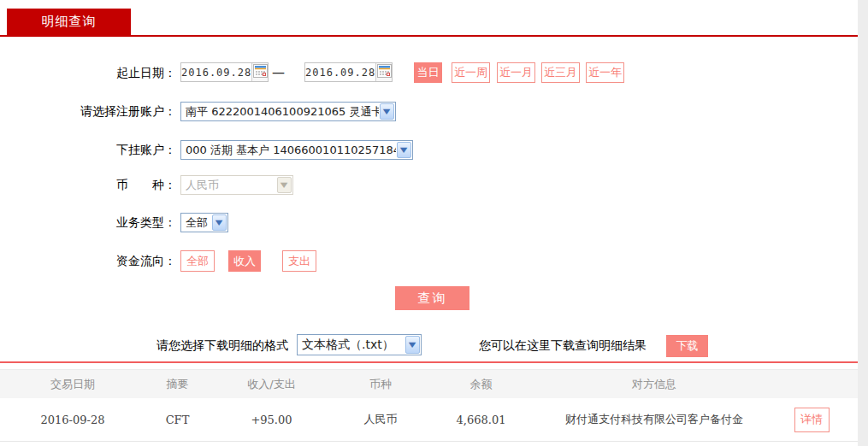  I want to click on download-button: 下载, so click(688, 346).